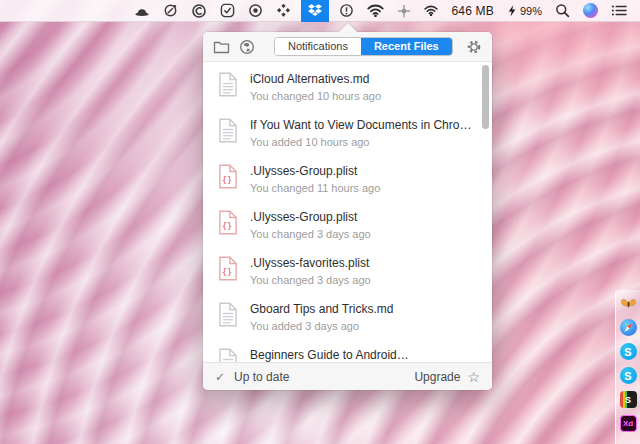  Describe the element at coordinates (364, 46) in the screenshot. I see `tab-switcher: Notifications Recent Files` at that location.